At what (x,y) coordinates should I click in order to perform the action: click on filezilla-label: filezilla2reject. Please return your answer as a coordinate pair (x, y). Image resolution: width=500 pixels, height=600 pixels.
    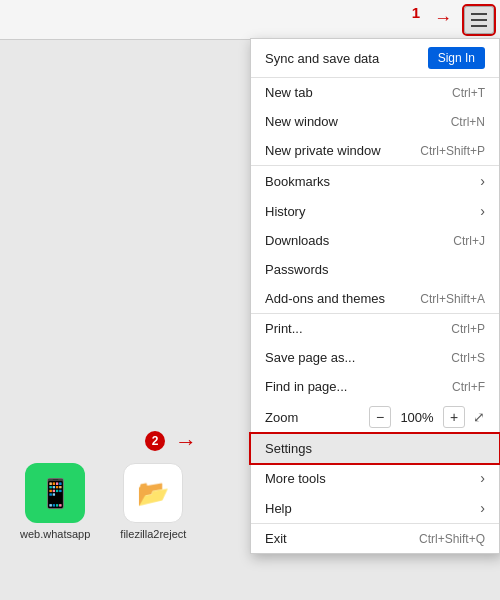
    Looking at the image, I should click on (153, 534).